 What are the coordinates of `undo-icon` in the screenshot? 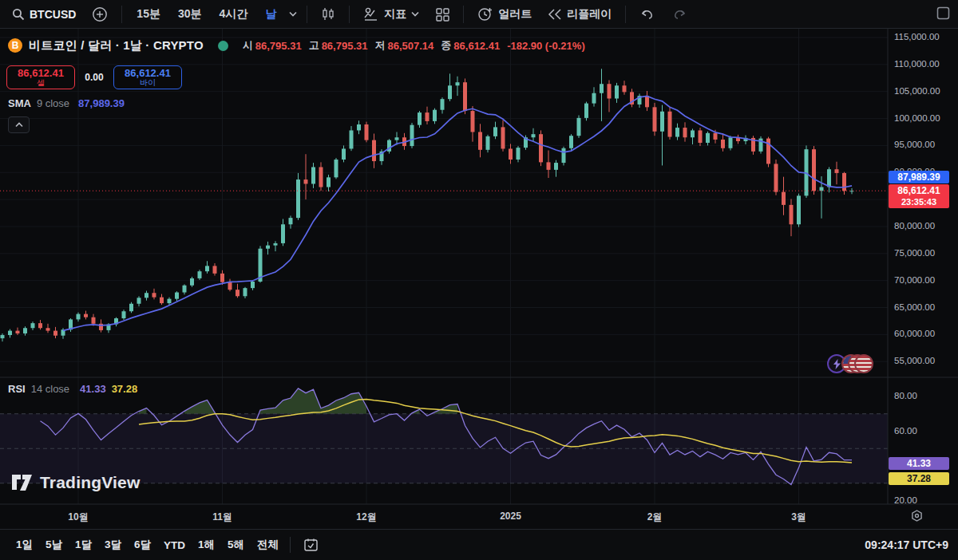 It's located at (647, 14).